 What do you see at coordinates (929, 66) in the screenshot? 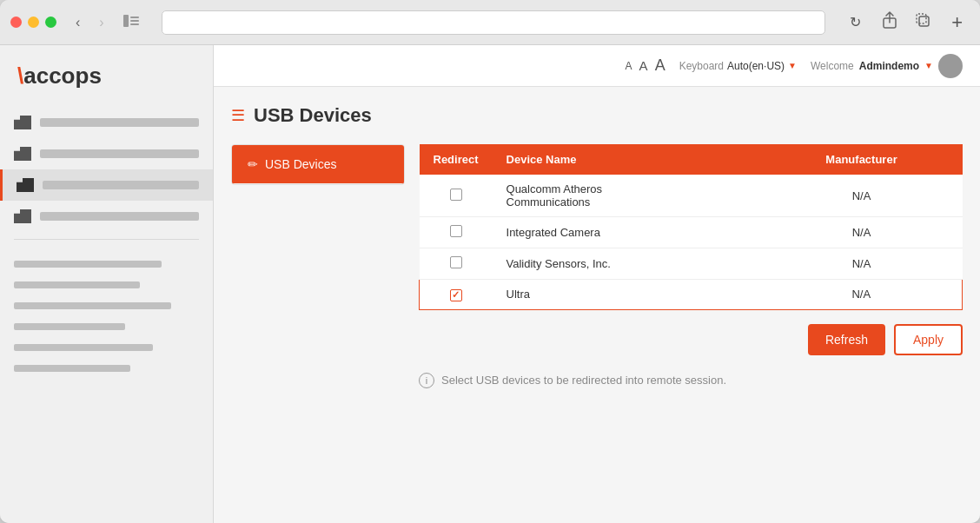
I see `user-dropdown-arrow: ▼` at bounding box center [929, 66].